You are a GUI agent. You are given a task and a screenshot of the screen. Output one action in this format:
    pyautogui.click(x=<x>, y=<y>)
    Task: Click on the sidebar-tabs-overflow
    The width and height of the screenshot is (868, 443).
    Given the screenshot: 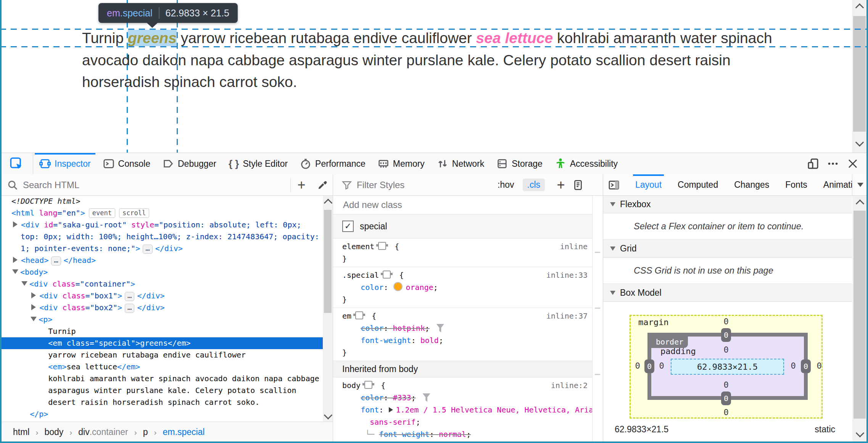 What is the action you would take?
    pyautogui.click(x=860, y=185)
    